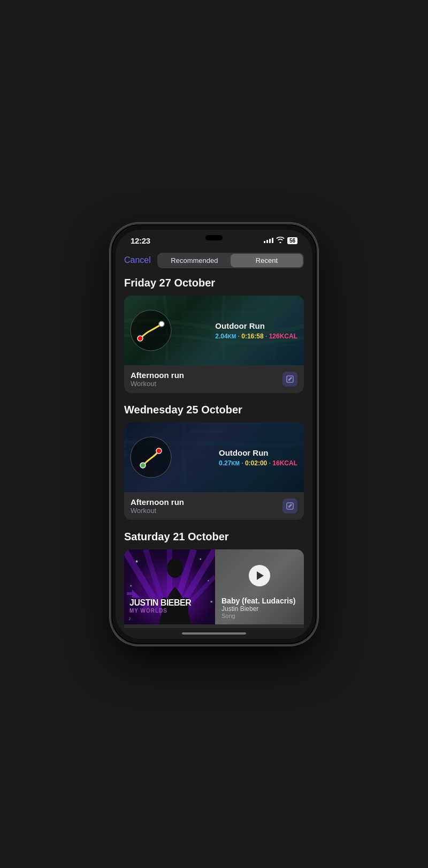 The width and height of the screenshot is (428, 868). What do you see at coordinates (253, 336) in the screenshot?
I see `stat-time-friday: 0:16:58` at bounding box center [253, 336].